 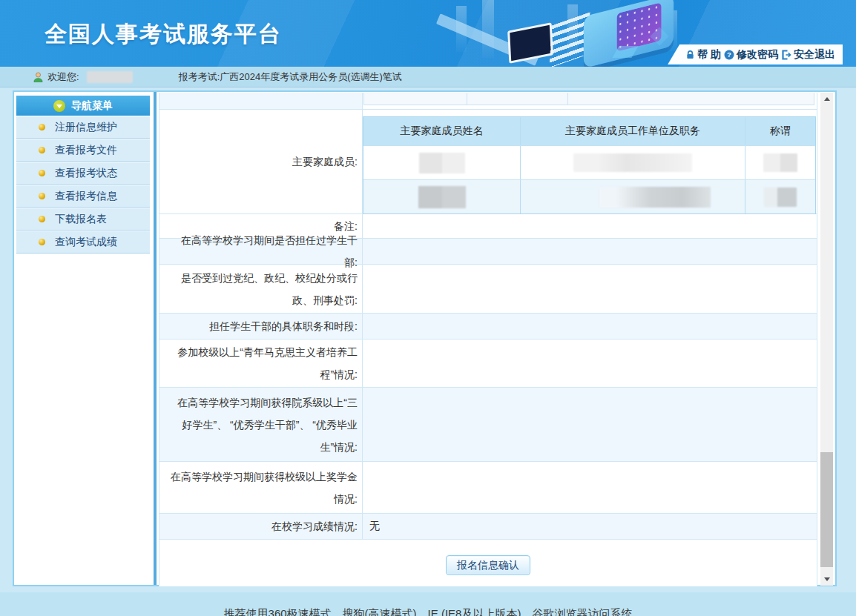 What do you see at coordinates (757, 55) in the screenshot?
I see `change-password-label: 修改密码` at bounding box center [757, 55].